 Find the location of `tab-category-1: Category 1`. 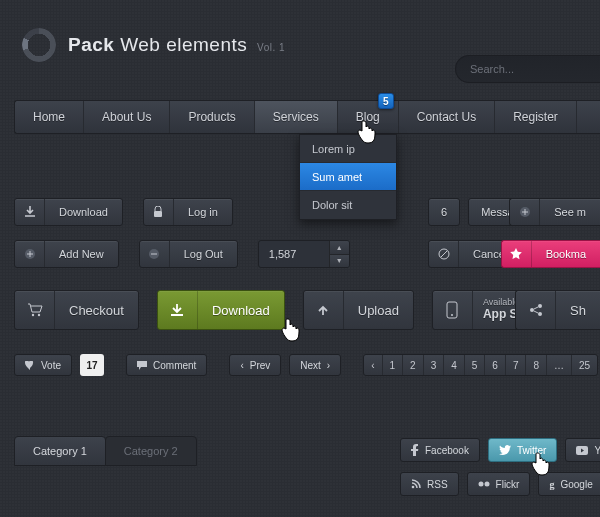

tab-category-1: Category 1 is located at coordinates (60, 451).